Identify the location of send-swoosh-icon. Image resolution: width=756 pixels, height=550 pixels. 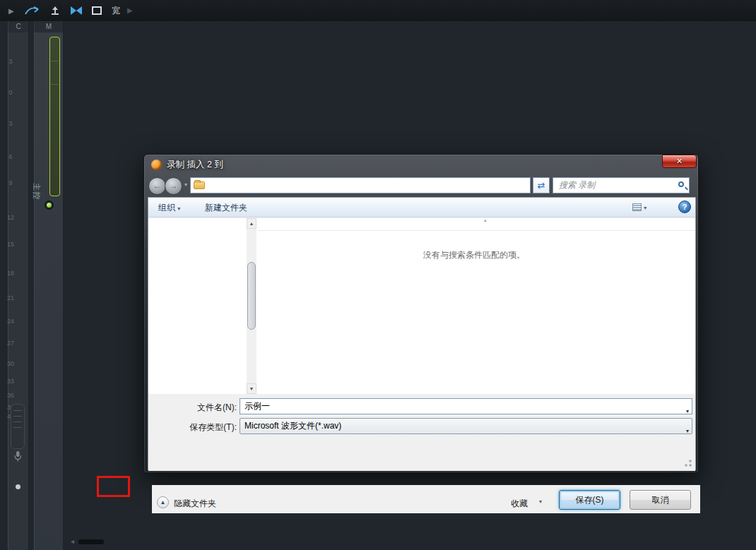
(32, 11).